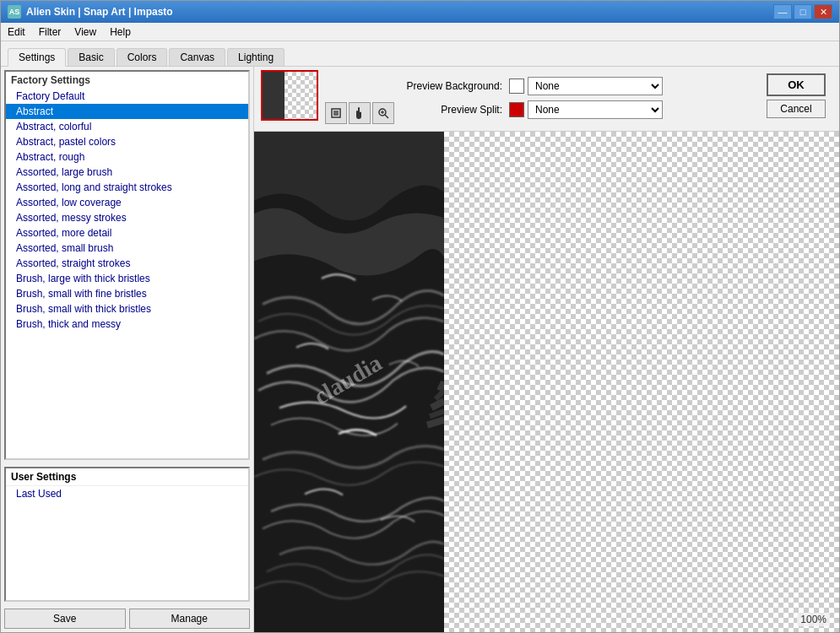  I want to click on bottom-buttons: Save Manage, so click(127, 619).